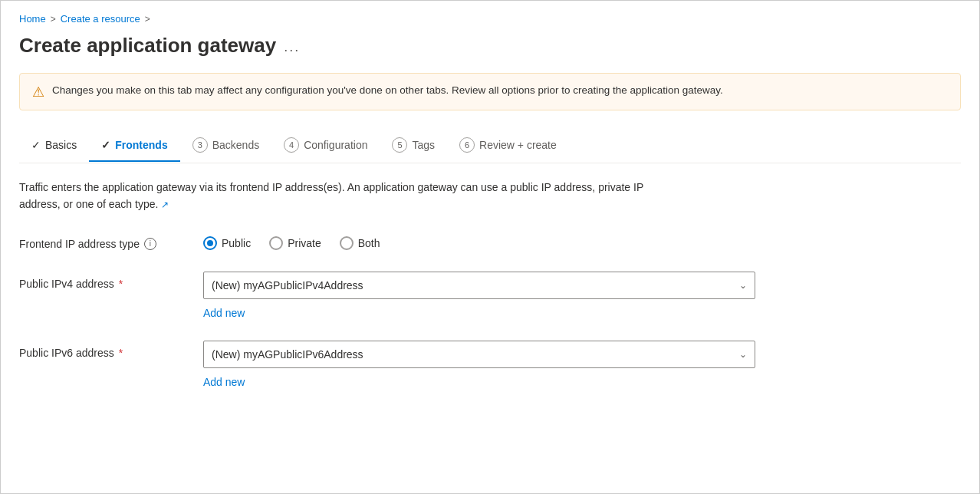 This screenshot has height=494, width=980. What do you see at coordinates (67, 284) in the screenshot?
I see `public-ipv4-label: Public IPv4 address` at bounding box center [67, 284].